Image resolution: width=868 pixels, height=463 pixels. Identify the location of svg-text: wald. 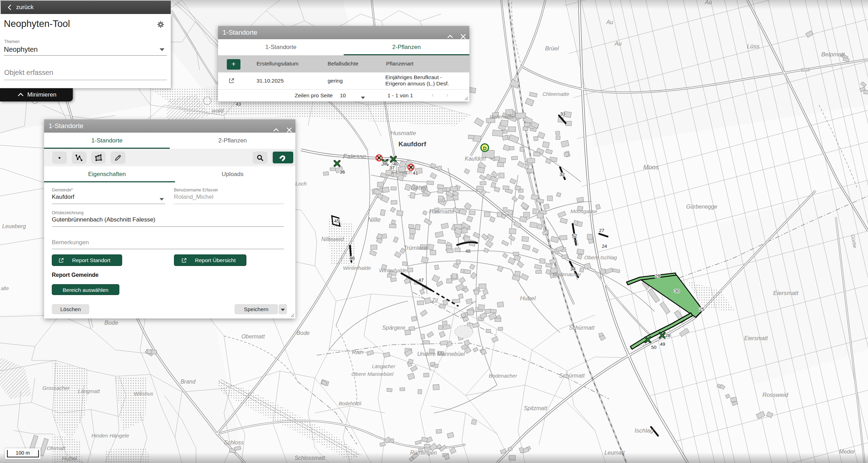
(218, 111).